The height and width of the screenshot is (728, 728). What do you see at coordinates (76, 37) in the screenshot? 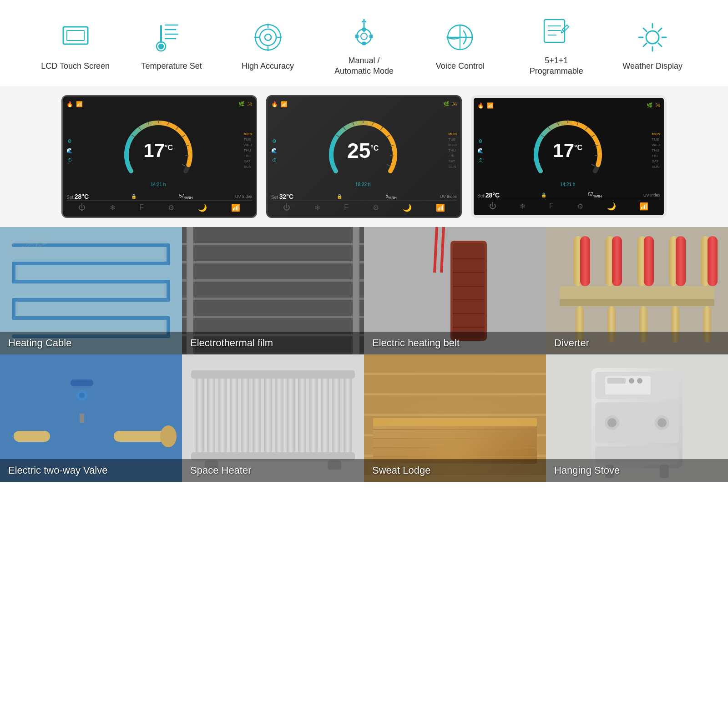
I see `screen-icon` at bounding box center [76, 37].